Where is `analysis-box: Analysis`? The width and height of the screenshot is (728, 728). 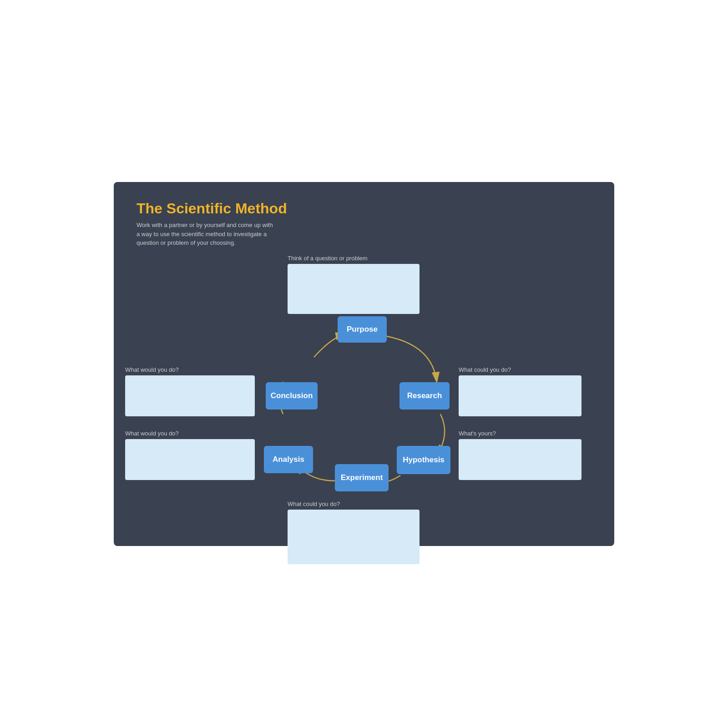
analysis-box: Analysis is located at coordinates (288, 460).